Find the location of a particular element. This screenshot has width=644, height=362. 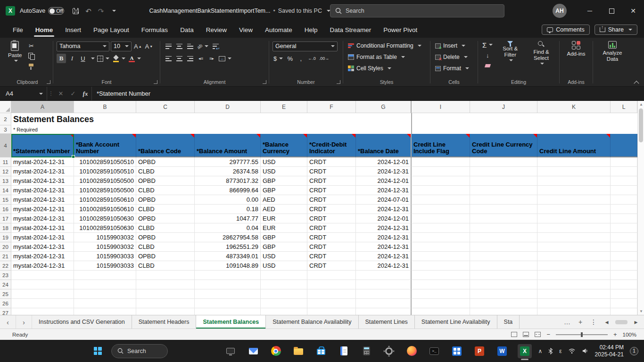

new-sheet-button: + is located at coordinates (580, 322).